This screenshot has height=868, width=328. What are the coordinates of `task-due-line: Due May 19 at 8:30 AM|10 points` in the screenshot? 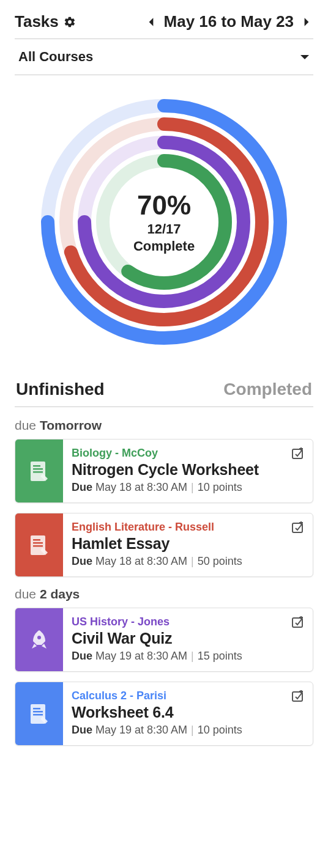 It's located at (188, 730).